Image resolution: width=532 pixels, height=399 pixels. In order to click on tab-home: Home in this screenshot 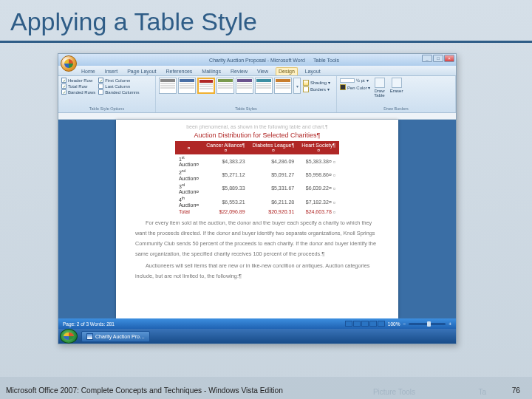, I will do `click(89, 72)`.